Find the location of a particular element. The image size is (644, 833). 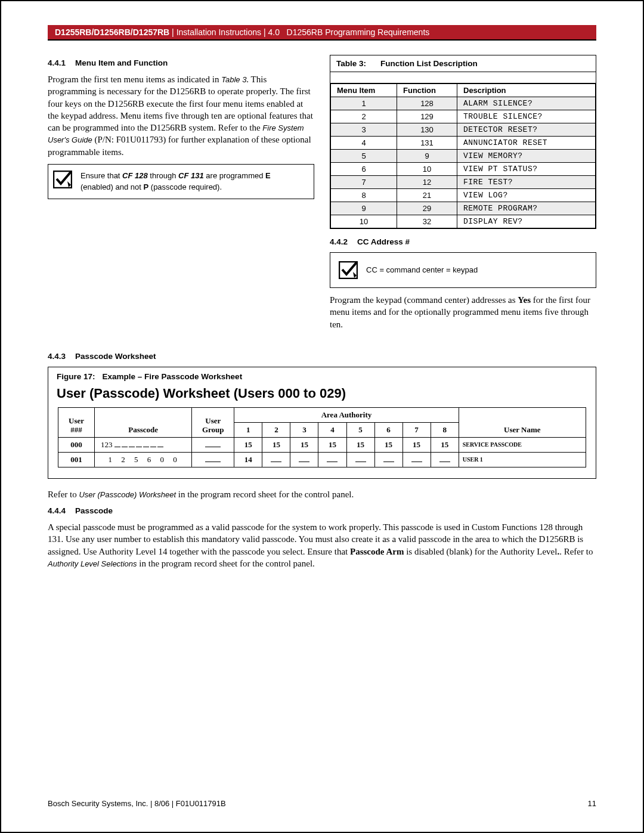

ws-username-cell: SERVICE PASSCODE is located at coordinates (522, 445).